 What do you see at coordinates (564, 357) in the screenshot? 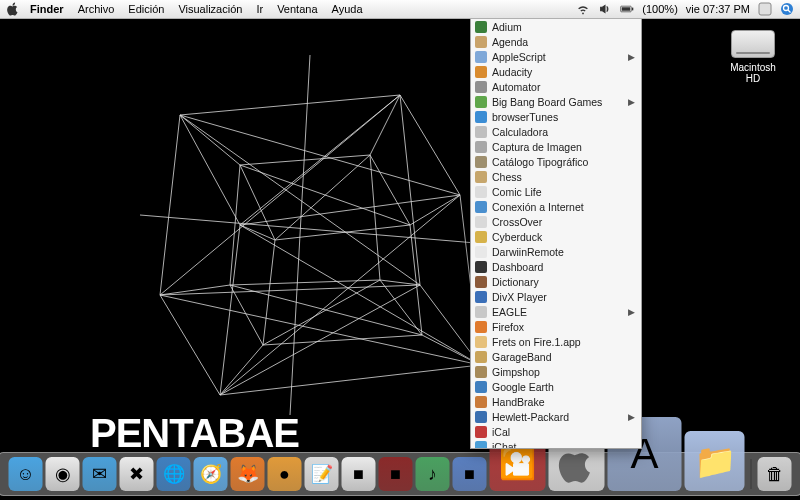
I see `app-menu-label: GarageBand` at bounding box center [564, 357].